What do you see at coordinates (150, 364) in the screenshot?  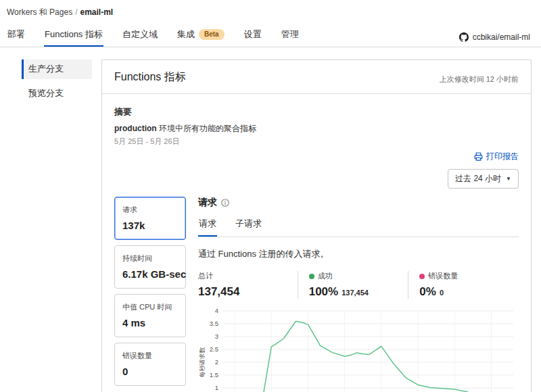 I see `metric-card-errors: 错误数量 0` at bounding box center [150, 364].